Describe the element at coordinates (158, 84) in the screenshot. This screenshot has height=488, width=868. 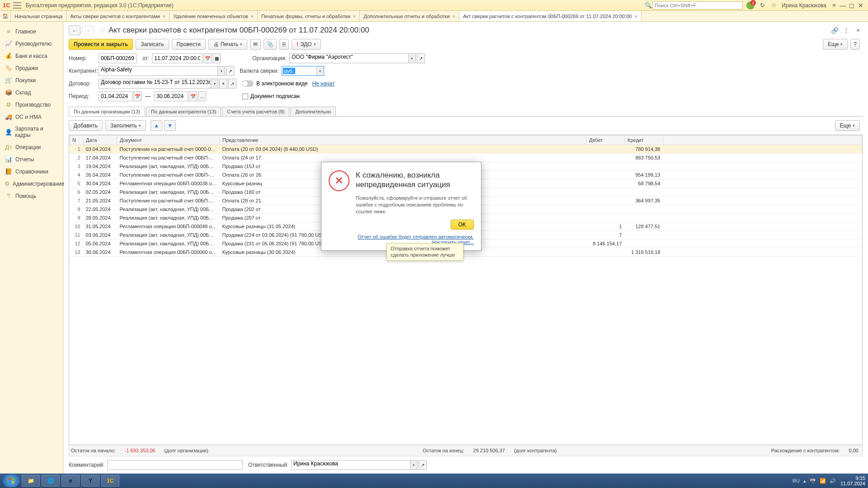
I see `contract-field: Договор поставки № 15-23-Т от 15.12.2023…` at that location.